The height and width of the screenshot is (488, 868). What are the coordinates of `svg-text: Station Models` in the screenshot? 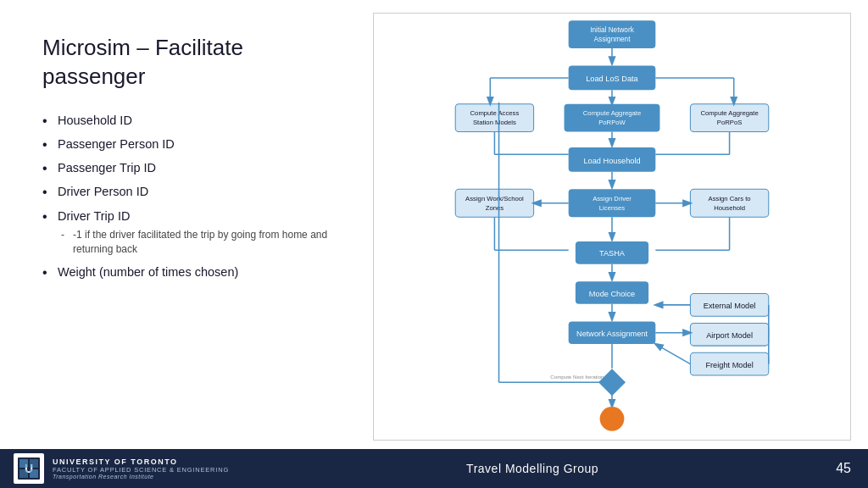 It's located at (495, 122).